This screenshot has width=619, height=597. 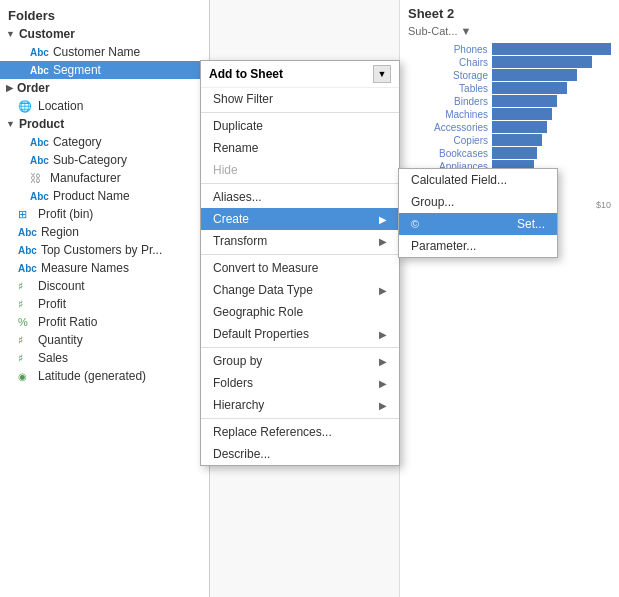 I want to click on menu-geographic-role: Geographic Role, so click(x=300, y=312).